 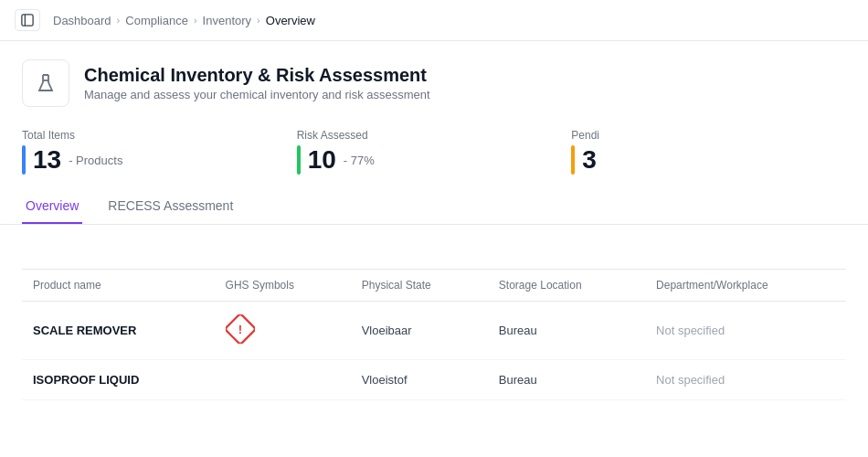 What do you see at coordinates (159, 135) in the screenshot?
I see `stat-total-items-label: Total Items` at bounding box center [159, 135].